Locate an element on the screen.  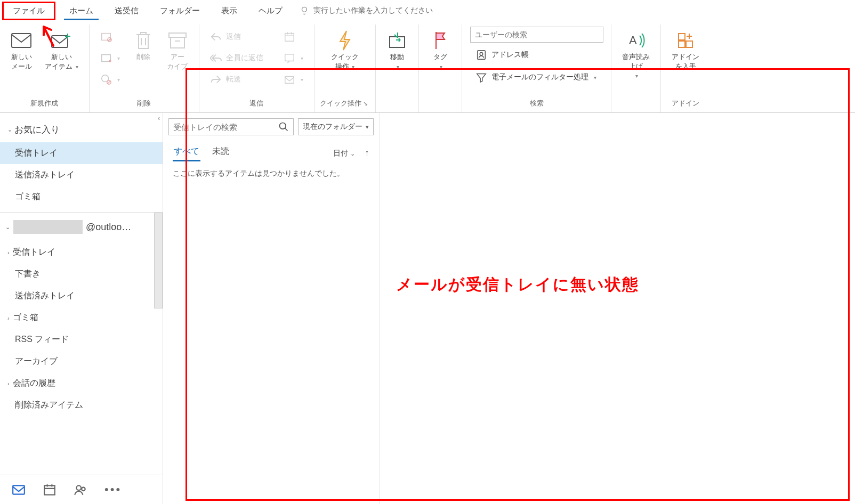
reply-button: 返信 is located at coordinates (237, 37).